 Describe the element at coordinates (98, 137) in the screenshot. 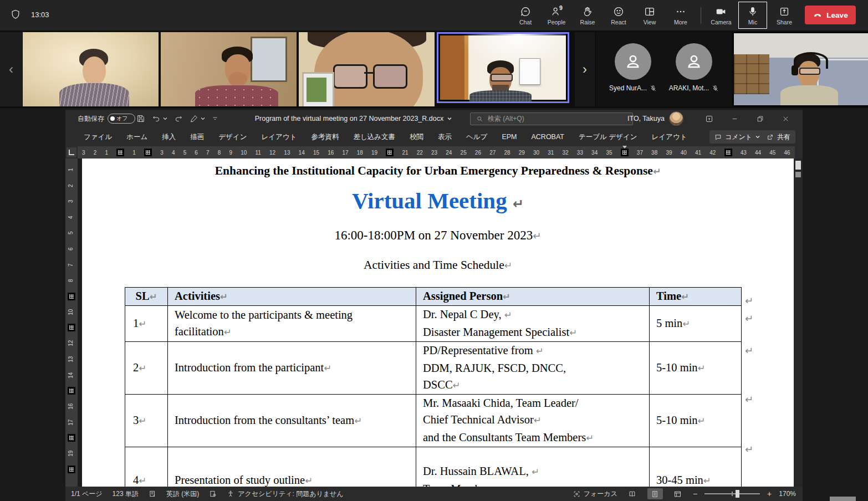

I see `ribbon-tab-file: ファイル` at that location.